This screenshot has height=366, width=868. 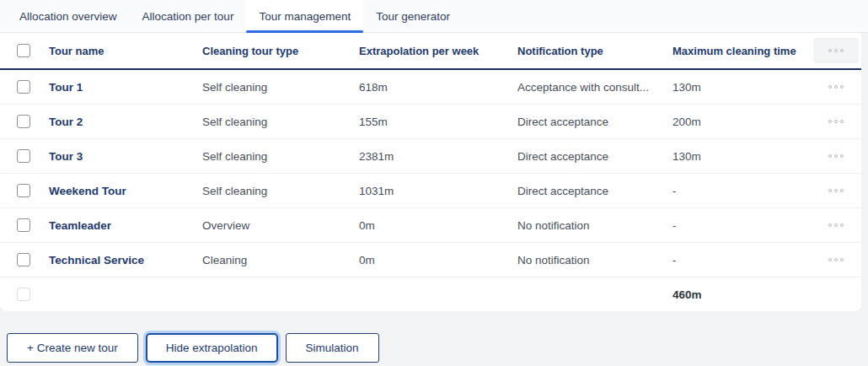 I want to click on column-options-button, so click(x=836, y=51).